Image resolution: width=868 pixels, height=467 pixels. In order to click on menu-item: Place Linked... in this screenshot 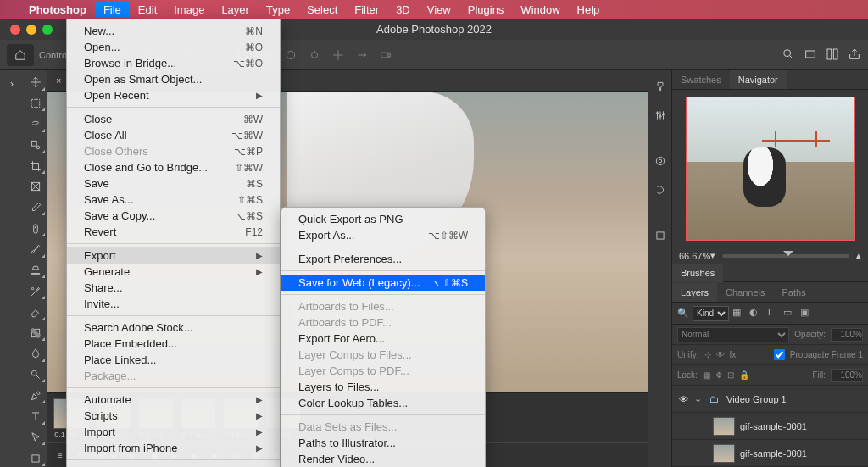, I will do `click(173, 359)`.